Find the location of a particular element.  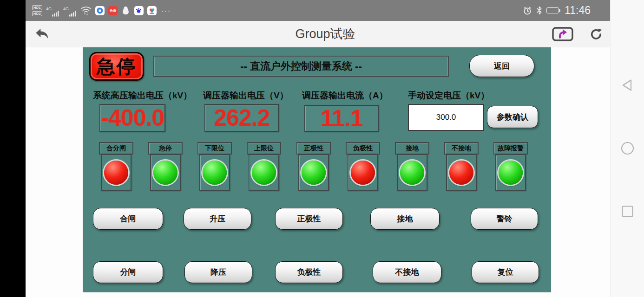

toutiao-app-icon: 头条 is located at coordinates (113, 11).